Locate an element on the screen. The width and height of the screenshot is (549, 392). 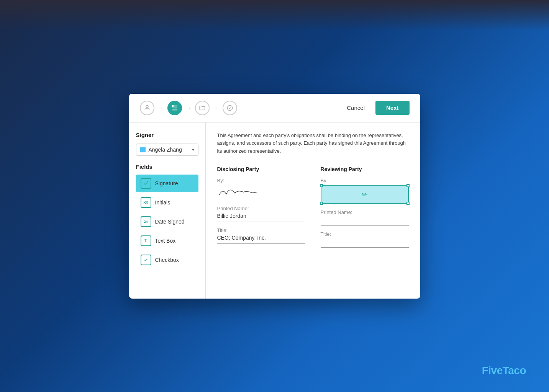
disclosing-title-label: Title: is located at coordinates (261, 230).